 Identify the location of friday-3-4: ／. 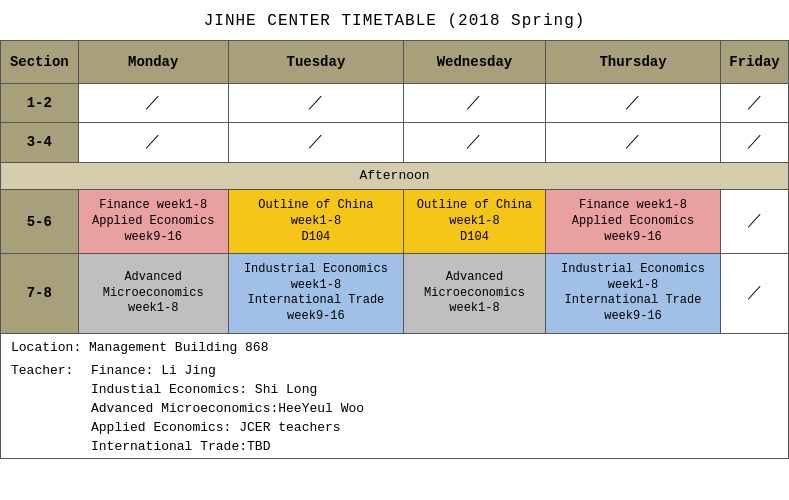
(755, 142).